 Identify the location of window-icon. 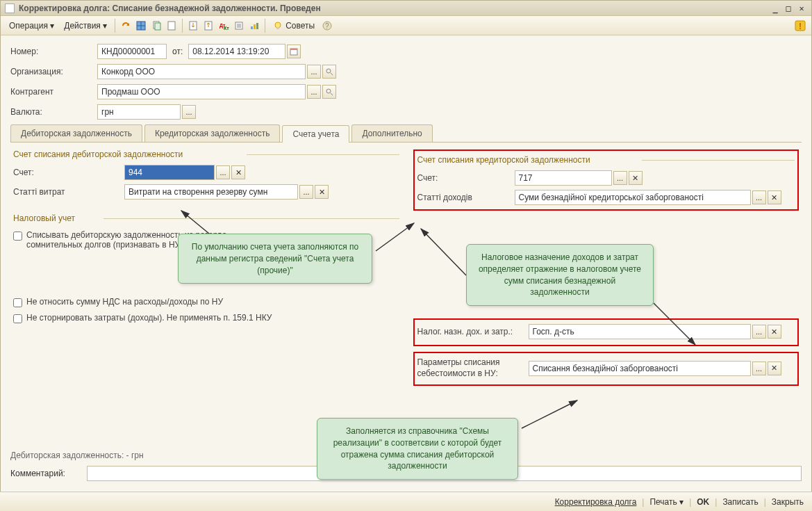
(10, 8).